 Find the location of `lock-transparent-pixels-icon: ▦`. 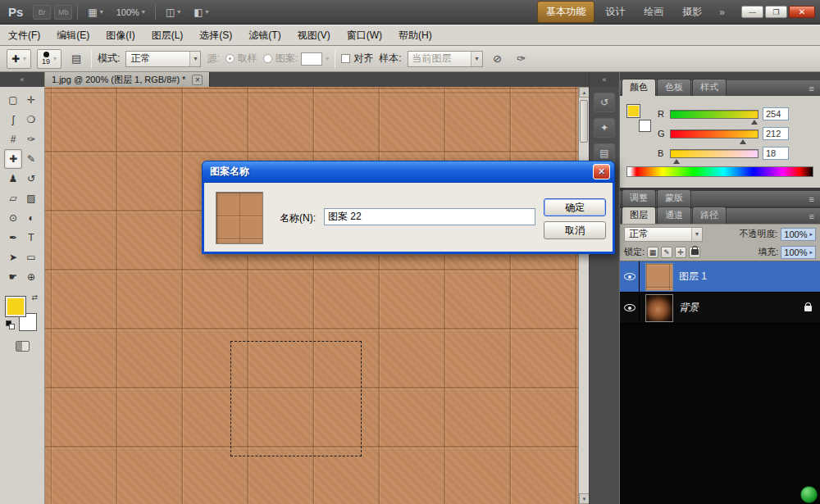

lock-transparent-pixels-icon: ▦ is located at coordinates (653, 252).